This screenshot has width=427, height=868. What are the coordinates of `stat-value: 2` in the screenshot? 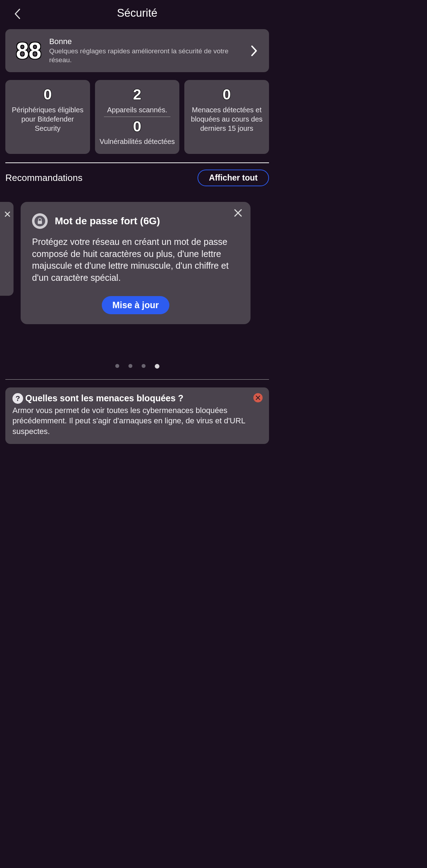 It's located at (137, 95).